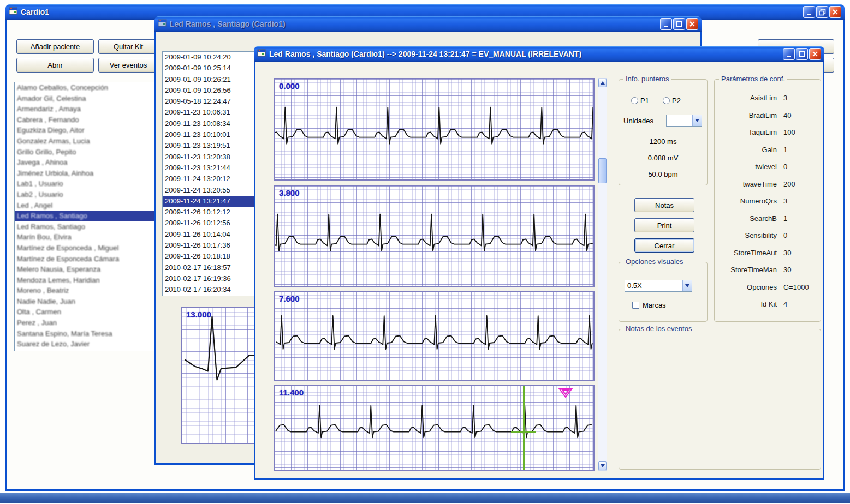  Describe the element at coordinates (209, 245) in the screenshot. I see `event-row: 2009-11-26 10:17:36` at that location.